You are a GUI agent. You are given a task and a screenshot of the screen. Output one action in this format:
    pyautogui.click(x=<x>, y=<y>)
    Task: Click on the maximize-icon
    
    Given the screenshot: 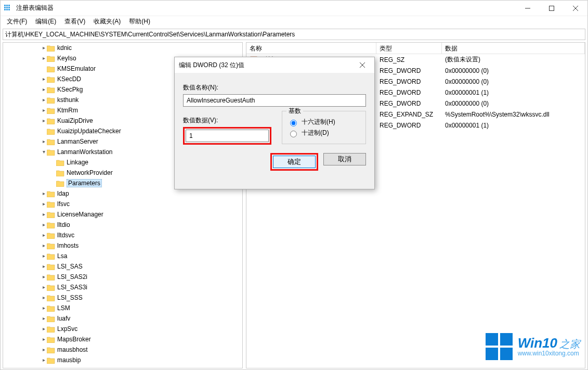 What is the action you would take?
    pyautogui.click(x=552, y=8)
    